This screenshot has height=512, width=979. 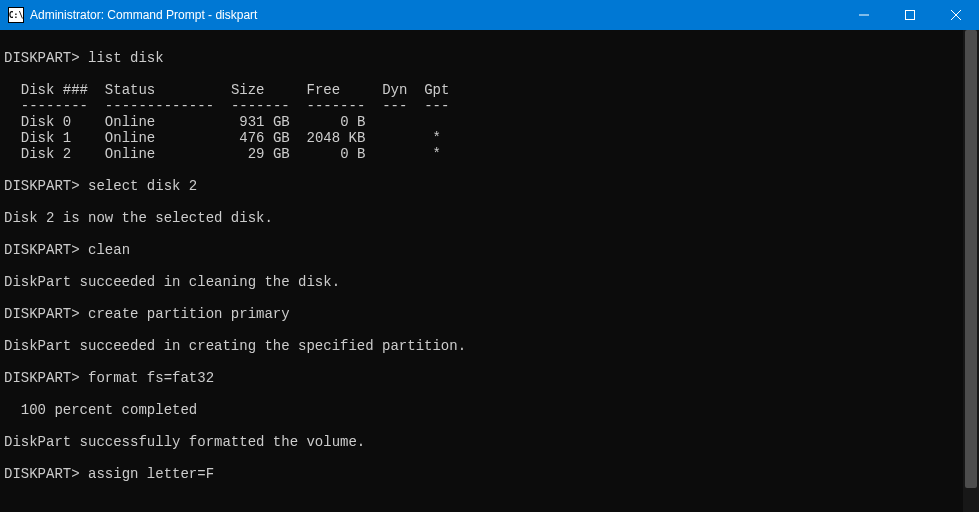 What do you see at coordinates (490, 15) in the screenshot?
I see `titlebar: C:\ Administrator: Command Prompt - disk…` at bounding box center [490, 15].